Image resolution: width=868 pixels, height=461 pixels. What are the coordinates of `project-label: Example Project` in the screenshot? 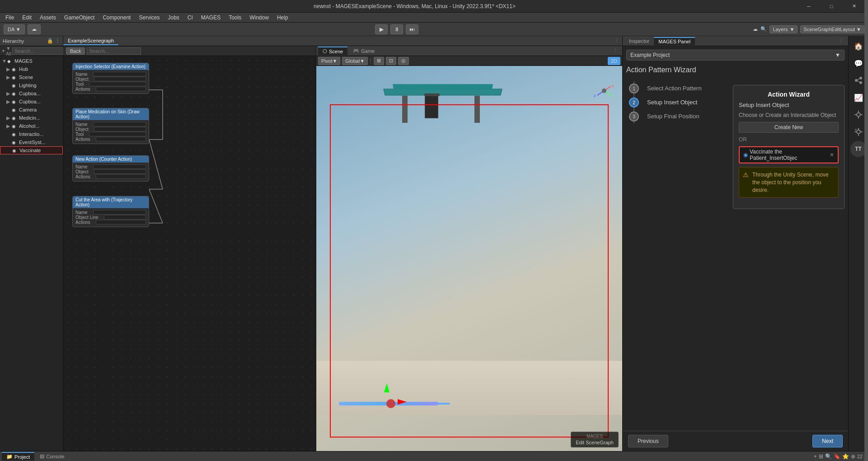 It's located at (650, 55).